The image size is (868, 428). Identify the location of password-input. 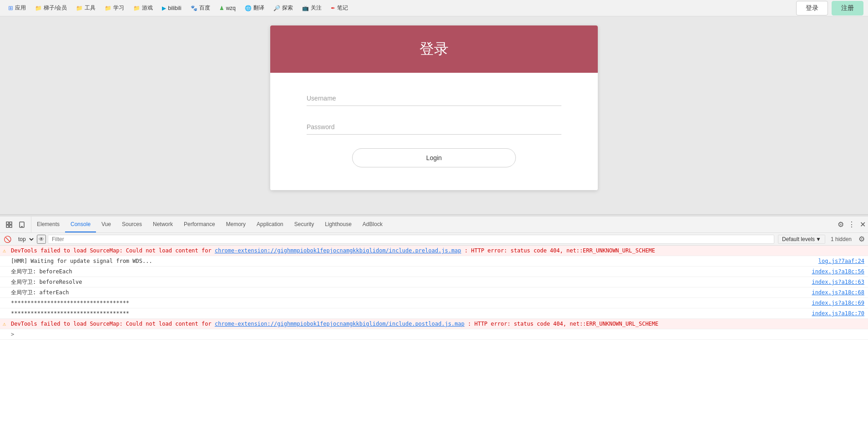
(434, 127).